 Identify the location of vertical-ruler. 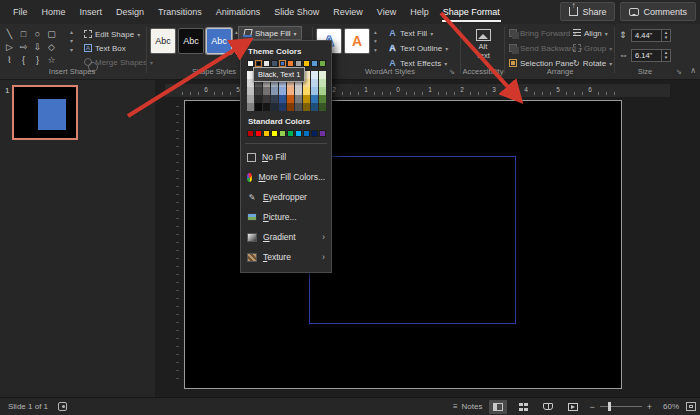
(176, 244).